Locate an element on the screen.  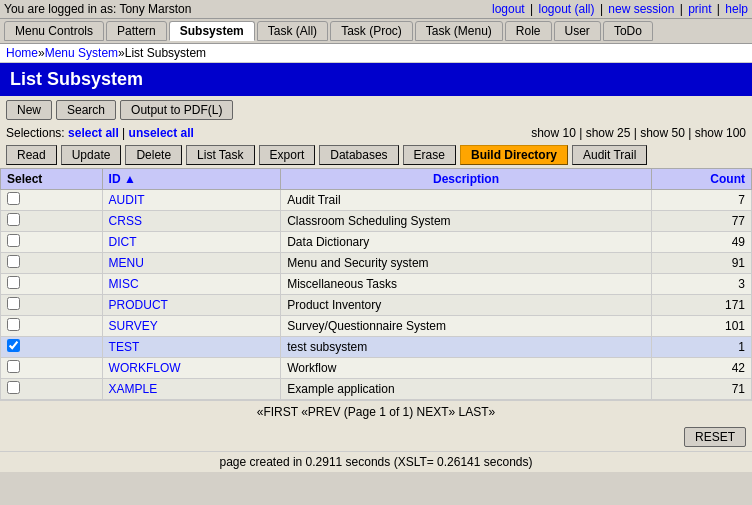
row-checkbox-misc is located at coordinates (14, 282).